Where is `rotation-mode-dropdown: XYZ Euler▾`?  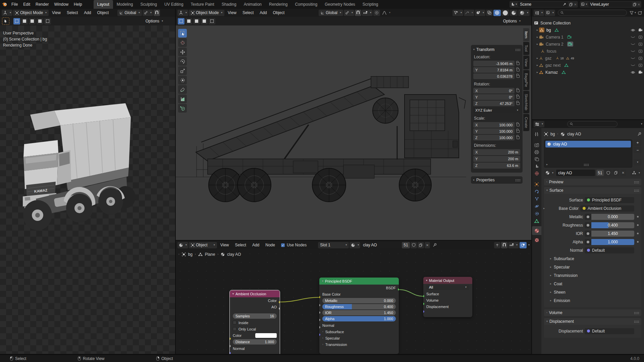 rotation-mode-dropdown: XYZ Euler▾ is located at coordinates (497, 110).